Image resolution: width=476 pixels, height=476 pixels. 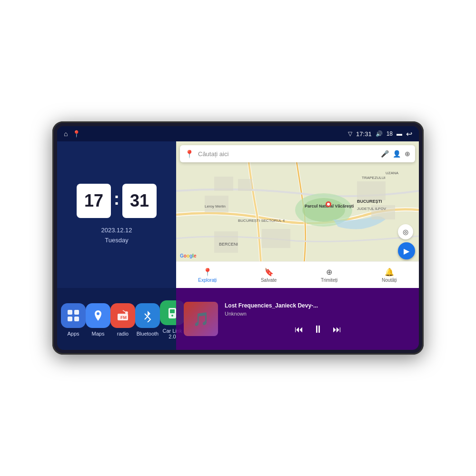 What do you see at coordinates (98, 334) in the screenshot?
I see `maps-label: Maps` at bounding box center [98, 334].